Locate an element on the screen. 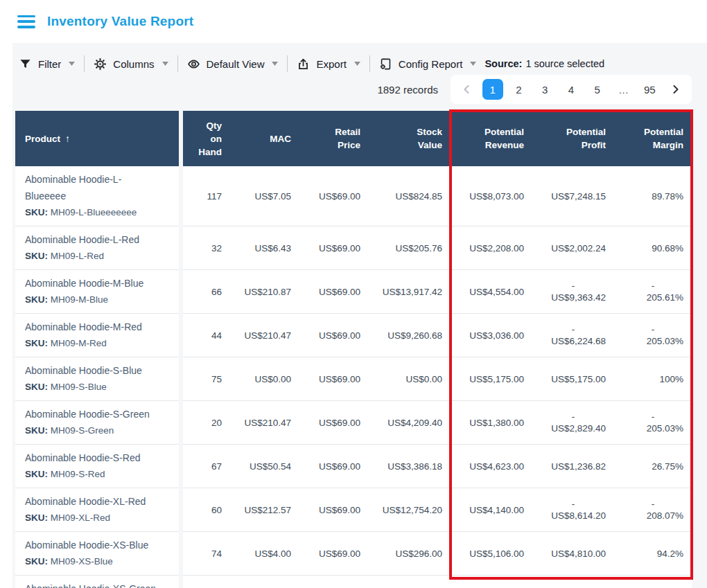 The image size is (707, 588). column-header-mac: MAC is located at coordinates (265, 139).